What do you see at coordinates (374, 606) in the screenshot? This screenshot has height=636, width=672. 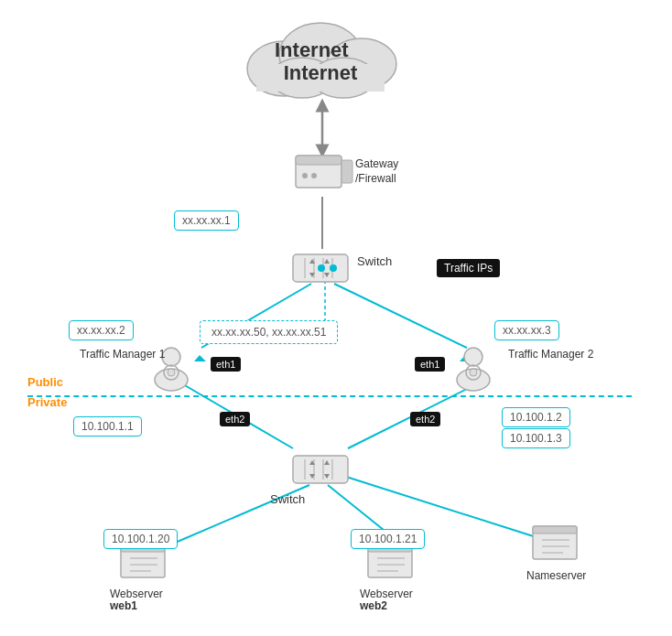 I see `ws2-name: web2` at bounding box center [374, 606].